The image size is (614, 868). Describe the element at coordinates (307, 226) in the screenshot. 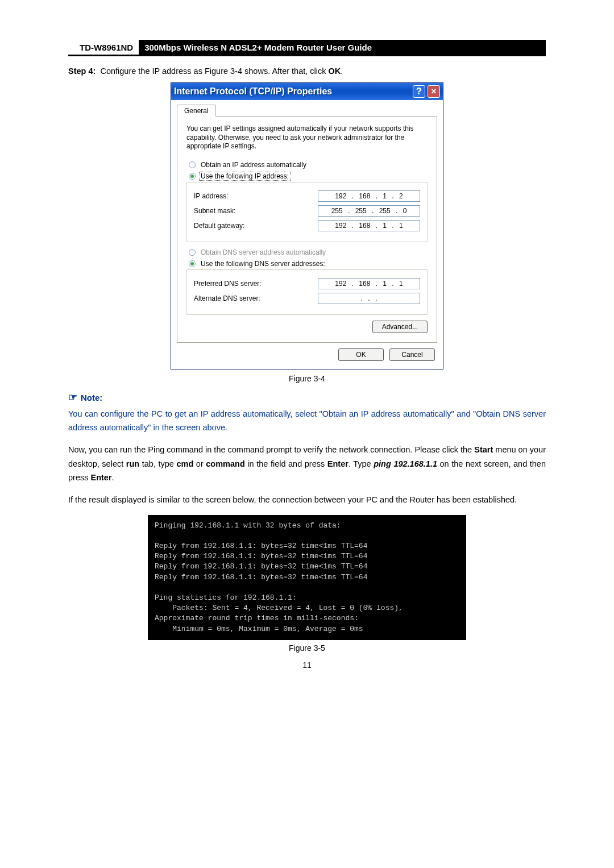

I see `tcpip-properties-dialog: Internet Protocol (TCP/IP) Properties ? …` at that location.